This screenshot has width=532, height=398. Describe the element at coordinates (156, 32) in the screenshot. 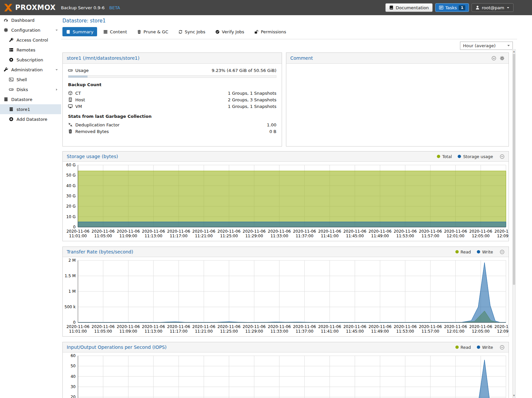

I see `tab-label: Prune & GC` at that location.